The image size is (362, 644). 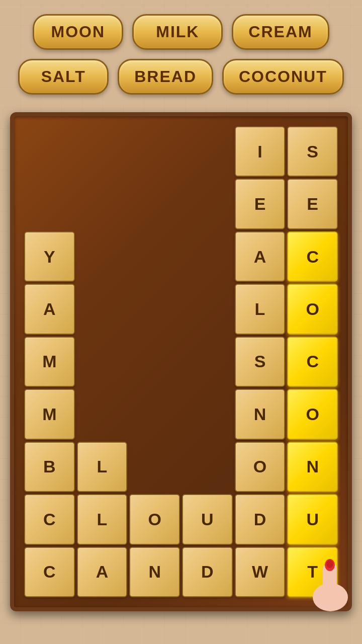 What do you see at coordinates (177, 32) in the screenshot?
I see `word-btn-milk: MILK` at bounding box center [177, 32].